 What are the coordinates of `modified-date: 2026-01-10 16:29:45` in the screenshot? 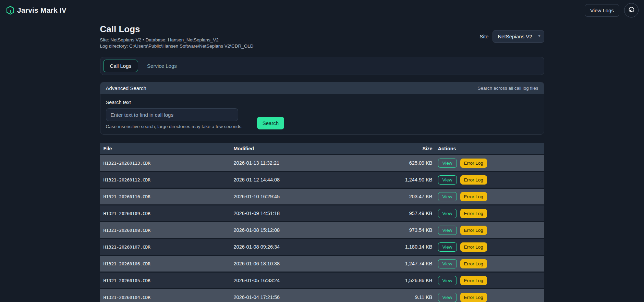 It's located at (292, 197).